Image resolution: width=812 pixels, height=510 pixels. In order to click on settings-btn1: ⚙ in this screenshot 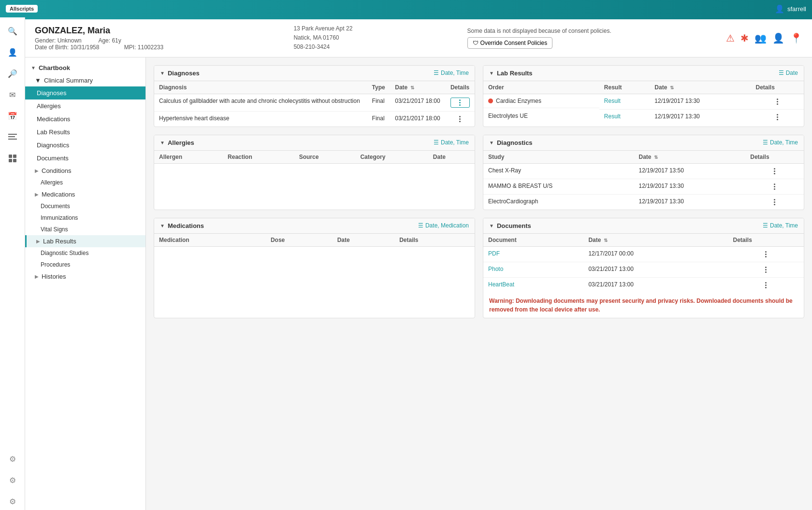, I will do `click(13, 459)`.